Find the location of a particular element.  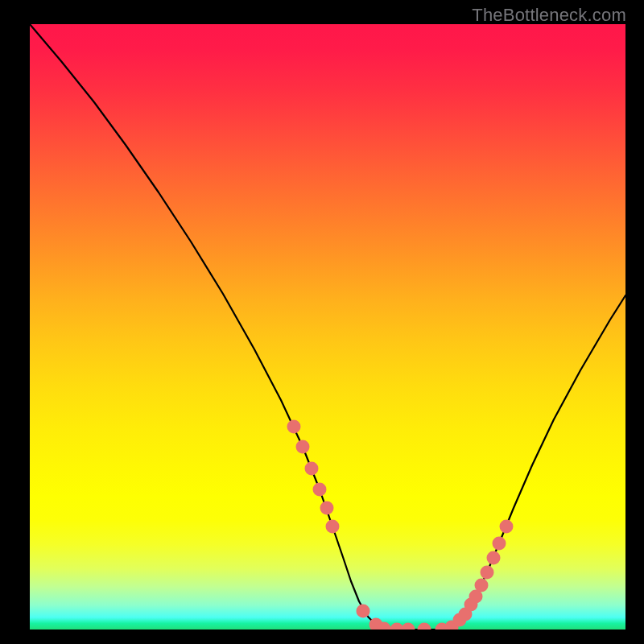

watermark-text: TheBottleneck.com is located at coordinates (549, 15).